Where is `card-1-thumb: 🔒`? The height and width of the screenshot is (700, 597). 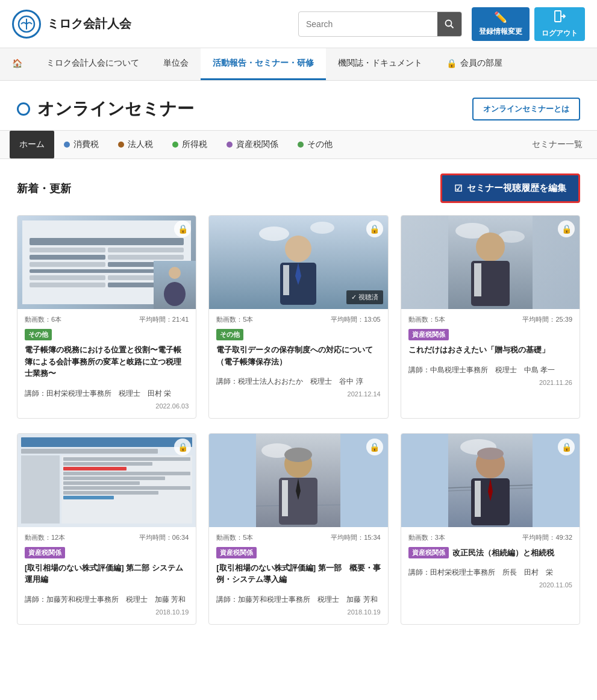 card-1-thumb: 🔒 is located at coordinates (107, 263).